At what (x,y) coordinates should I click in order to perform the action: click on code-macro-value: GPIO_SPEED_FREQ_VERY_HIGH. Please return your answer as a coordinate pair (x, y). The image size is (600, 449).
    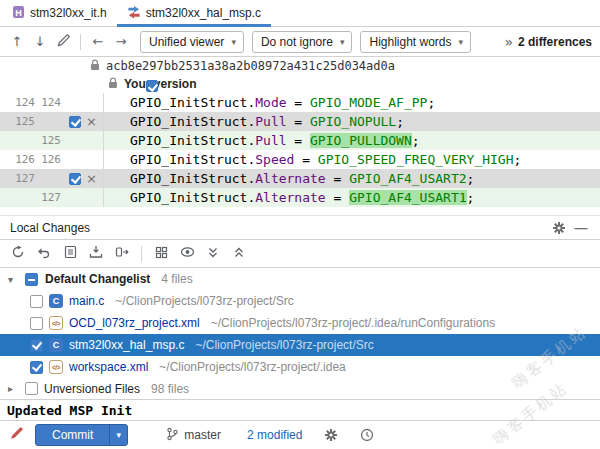
    Looking at the image, I should click on (416, 160).